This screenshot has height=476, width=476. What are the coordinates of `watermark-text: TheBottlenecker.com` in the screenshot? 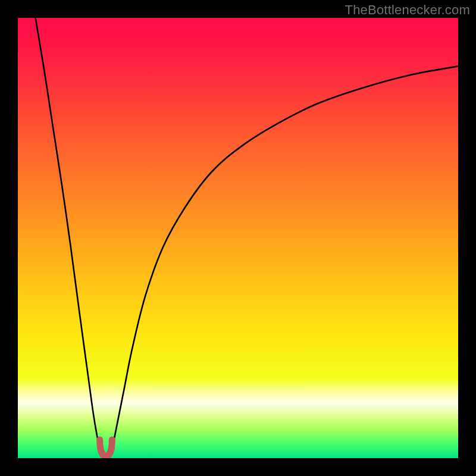 It's located at (408, 10).